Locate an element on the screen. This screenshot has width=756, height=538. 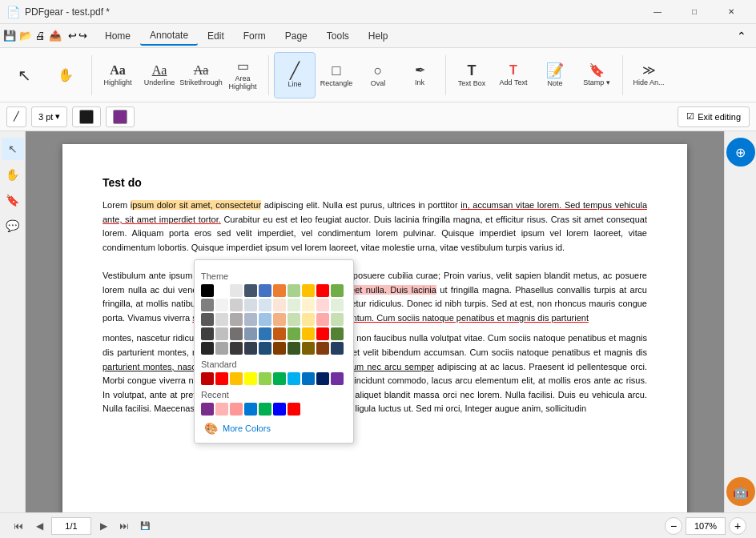
quick-print-icon: 🖨 is located at coordinates (40, 35).